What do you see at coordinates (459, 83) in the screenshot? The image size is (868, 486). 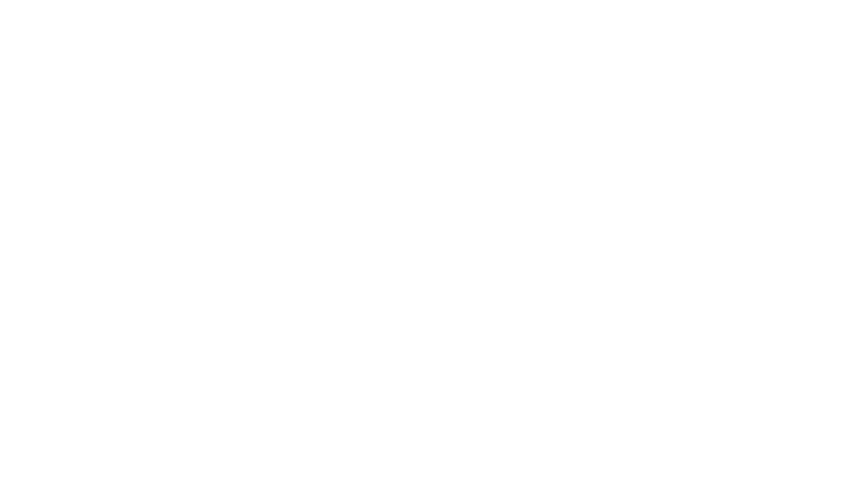 I see `freq-axis-label-top` at bounding box center [459, 83].